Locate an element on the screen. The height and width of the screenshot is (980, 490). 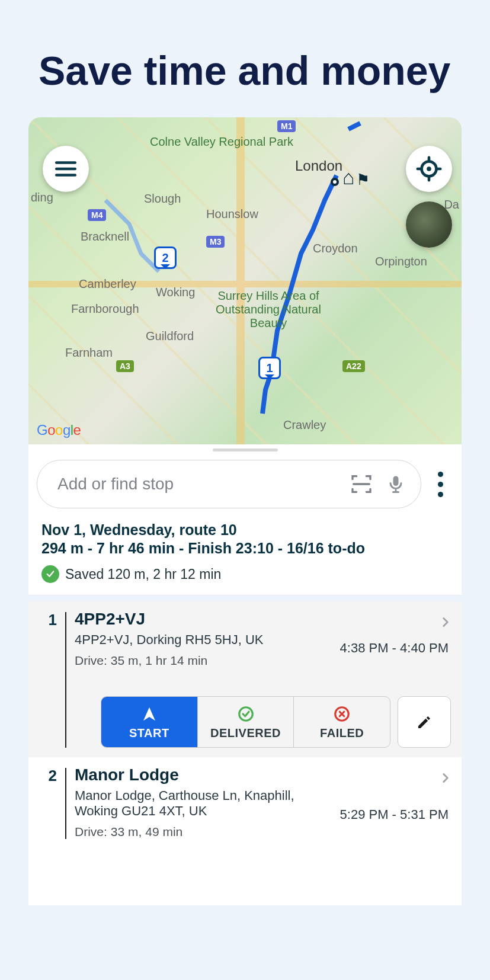
saved-text: Saved 120 m, 2 hr 12 min is located at coordinates (143, 575).